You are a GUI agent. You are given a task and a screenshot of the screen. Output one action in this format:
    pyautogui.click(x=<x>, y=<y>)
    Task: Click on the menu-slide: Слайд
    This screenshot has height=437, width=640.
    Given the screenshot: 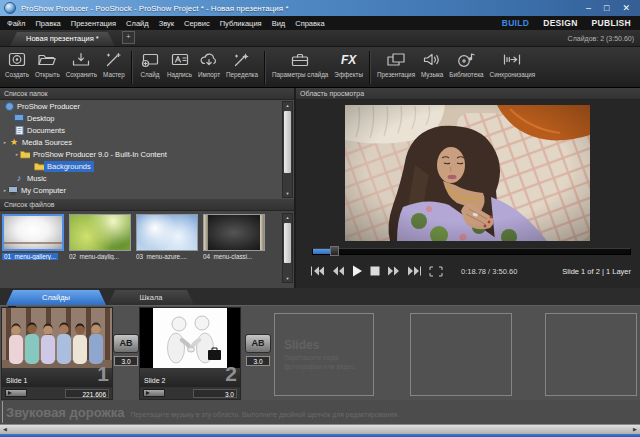 What is the action you would take?
    pyautogui.click(x=138, y=24)
    